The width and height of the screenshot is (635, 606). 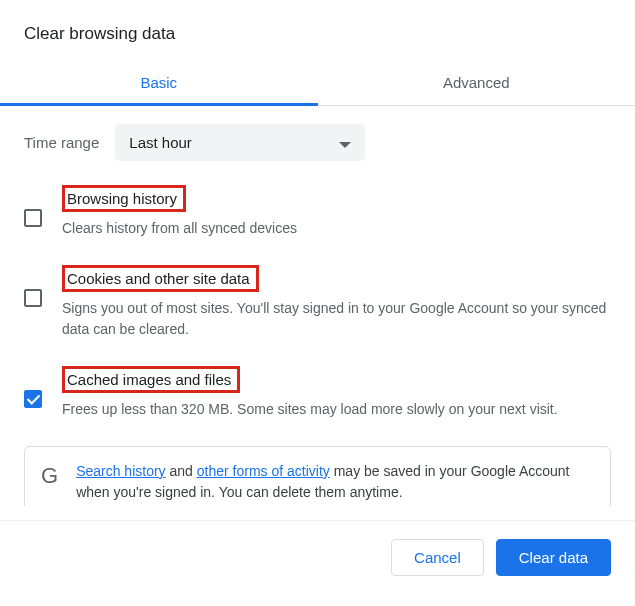 What do you see at coordinates (318, 142) in the screenshot?
I see `time-range-row: Time range Last hour` at bounding box center [318, 142].